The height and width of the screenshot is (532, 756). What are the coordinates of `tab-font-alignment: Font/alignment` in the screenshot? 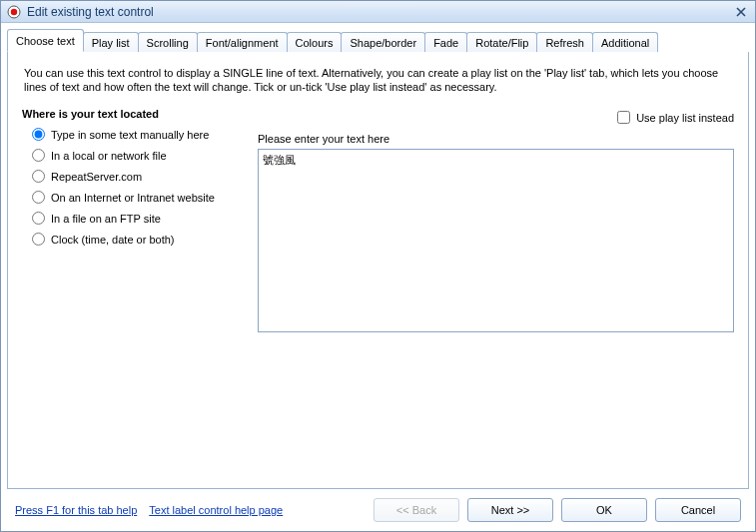 It's located at (242, 42).